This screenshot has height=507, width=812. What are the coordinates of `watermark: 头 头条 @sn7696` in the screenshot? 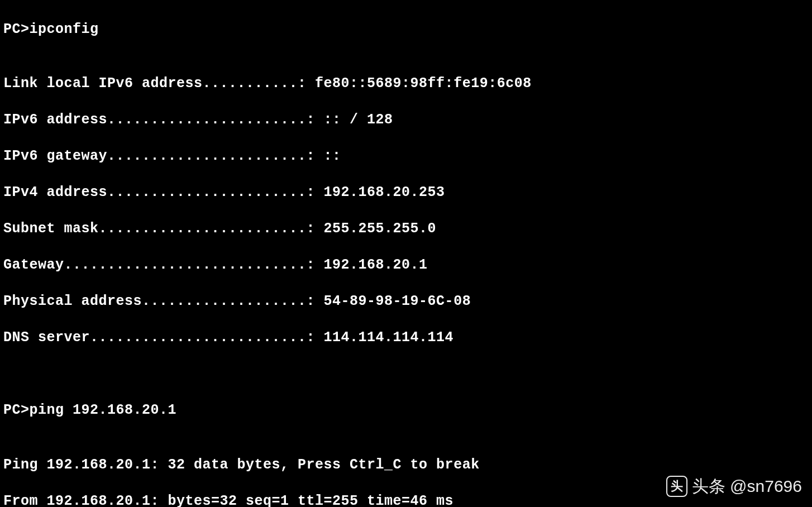 It's located at (734, 486).